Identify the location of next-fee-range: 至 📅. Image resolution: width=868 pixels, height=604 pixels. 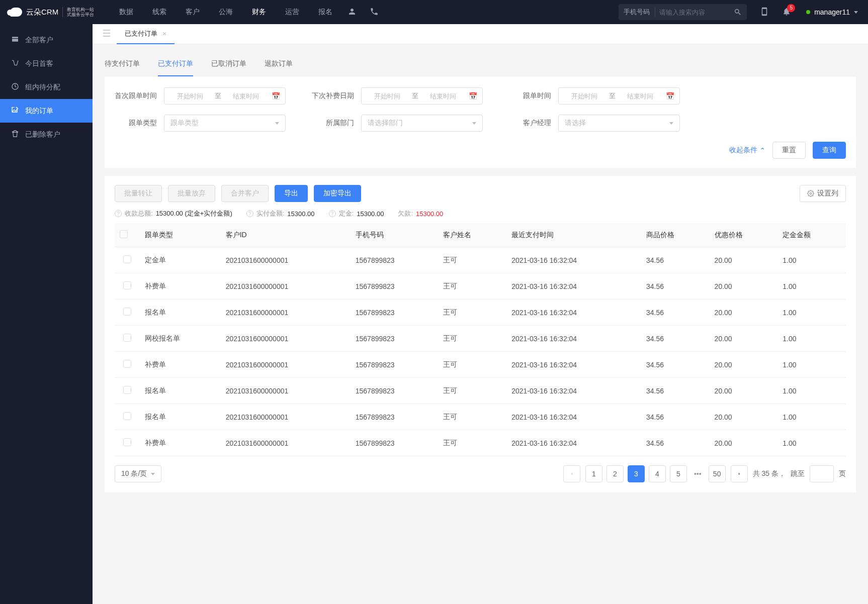
(422, 96).